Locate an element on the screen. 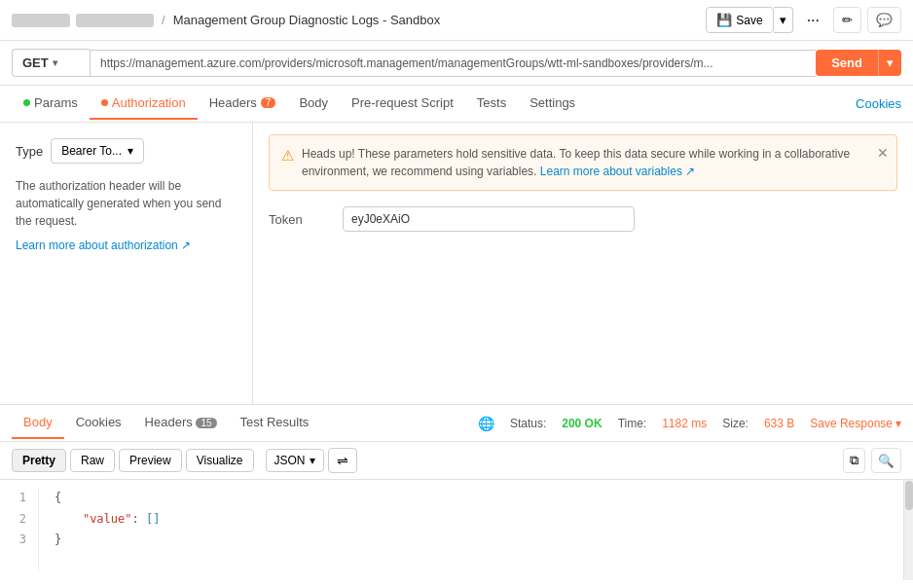 The height and width of the screenshot is (588, 913). save-label: Save is located at coordinates (749, 20).